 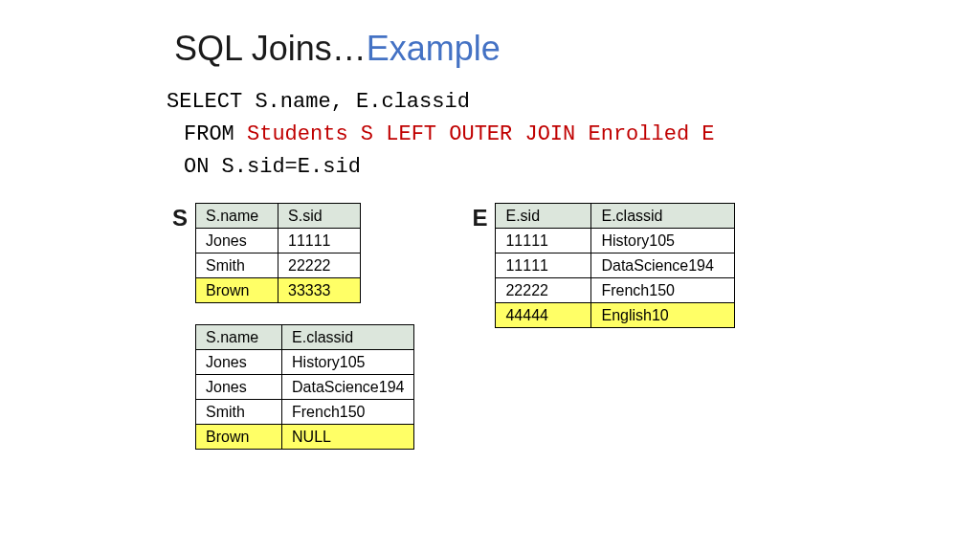 What do you see at coordinates (305, 387) in the screenshot?
I see `table-row: JonesDataScience194` at bounding box center [305, 387].